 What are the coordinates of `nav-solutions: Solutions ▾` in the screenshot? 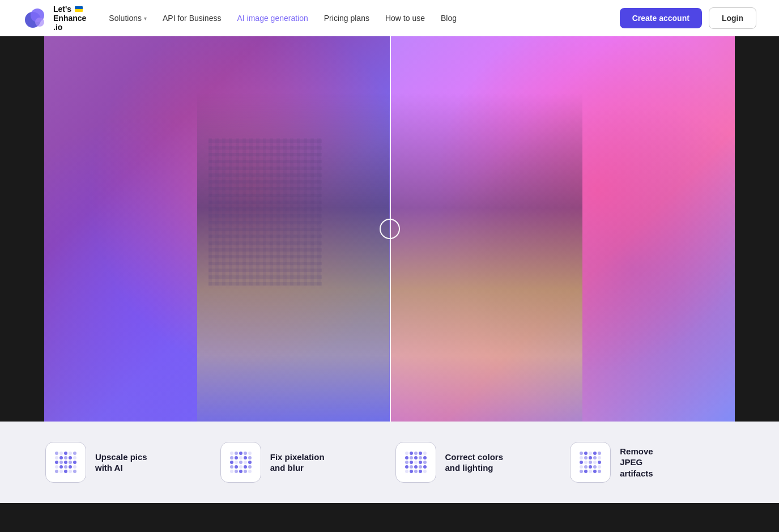 It's located at (128, 18).